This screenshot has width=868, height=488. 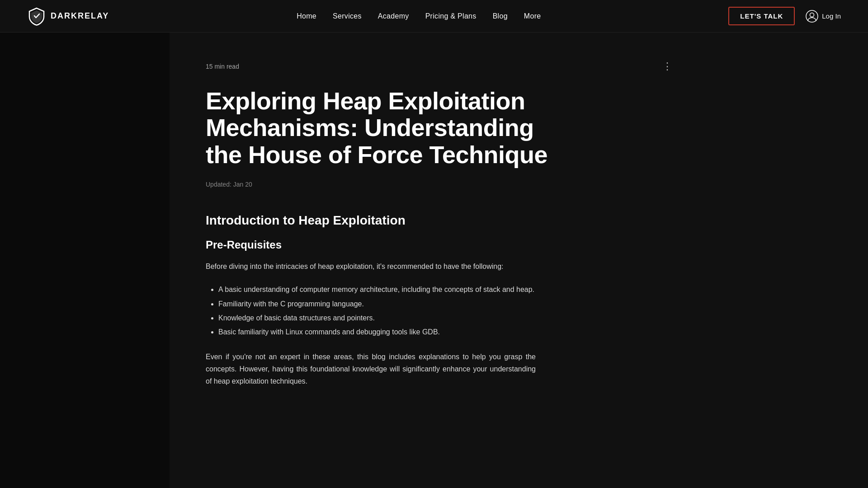 What do you see at coordinates (441, 66) in the screenshot?
I see `article-meta: 15 min read ⋮` at bounding box center [441, 66].